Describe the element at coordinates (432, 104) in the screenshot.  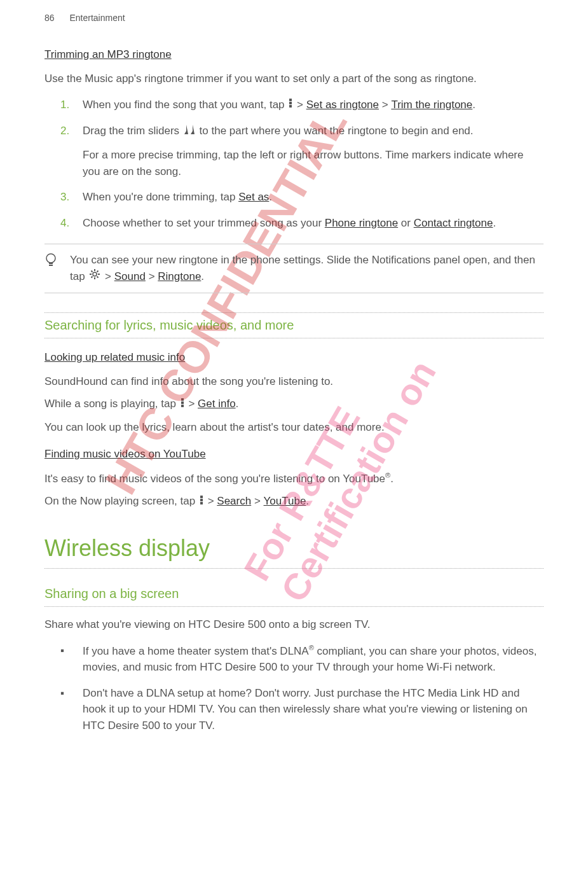
I see `step-bold: Trim the ringtone` at that location.